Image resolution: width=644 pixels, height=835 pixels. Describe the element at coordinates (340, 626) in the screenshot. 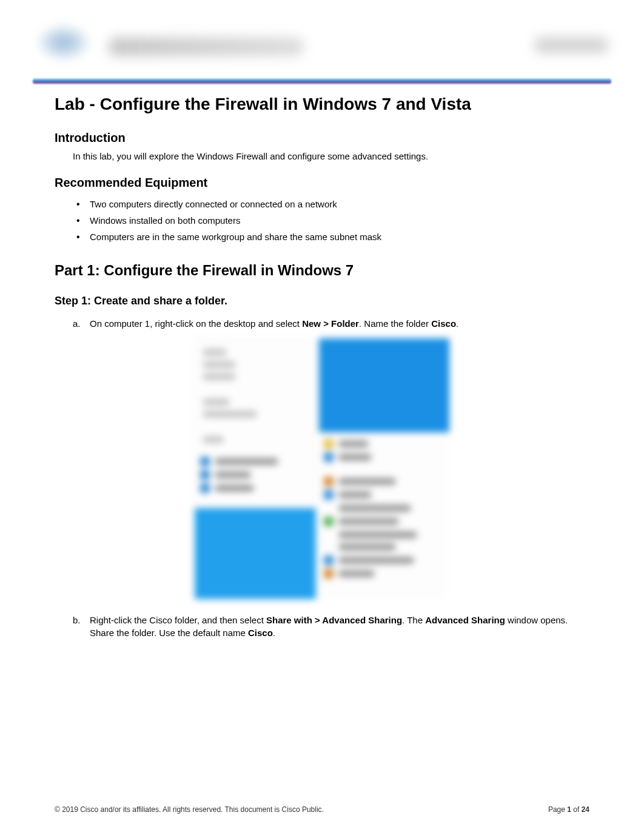

I see `step-text: Right-click the Cisco folder, and then s…` at that location.